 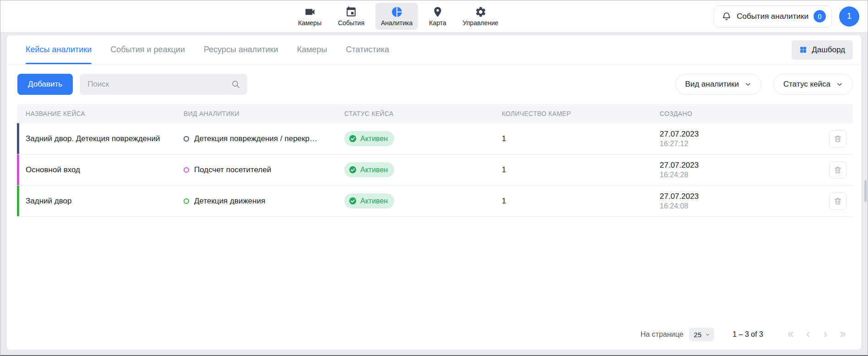 What do you see at coordinates (414, 114) in the screenshot?
I see `column-header: СТАТУС КЕЙСА` at bounding box center [414, 114].